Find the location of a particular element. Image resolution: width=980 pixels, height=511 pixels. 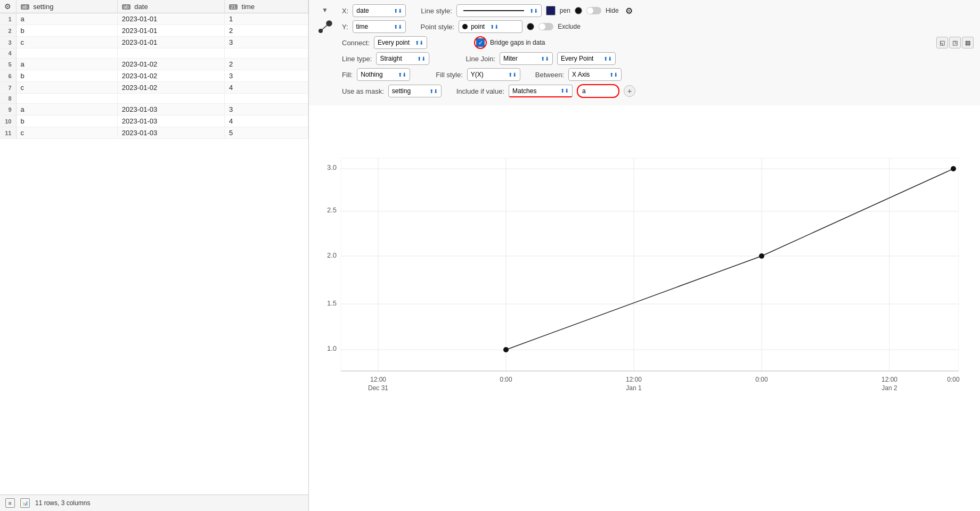

every-point-arrow: ⬆⬇ is located at coordinates (608, 59).